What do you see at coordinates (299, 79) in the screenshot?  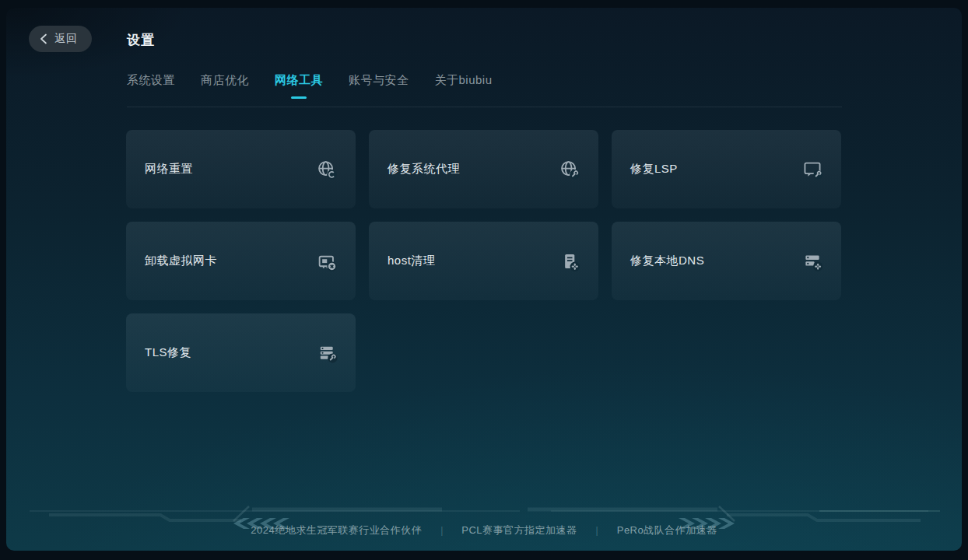 I see `tab-label: 网络工具` at bounding box center [299, 79].